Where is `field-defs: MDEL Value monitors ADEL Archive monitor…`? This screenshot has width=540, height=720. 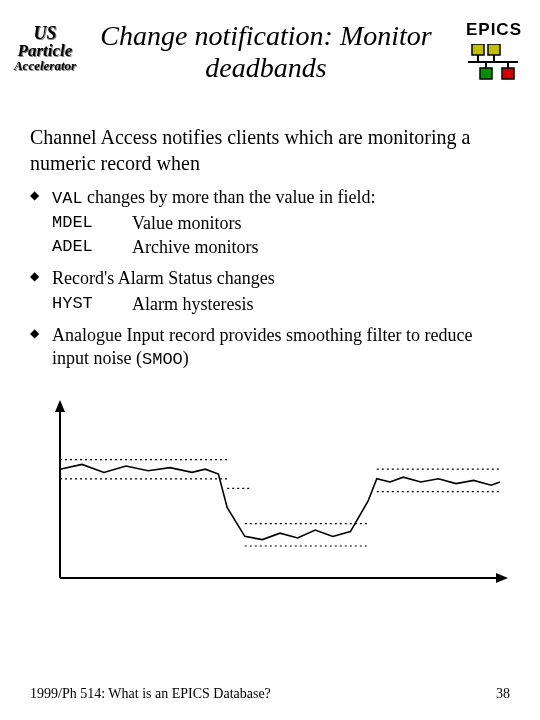 field-defs: MDEL Value monitors ADEL Archive monitor… is located at coordinates (281, 236).